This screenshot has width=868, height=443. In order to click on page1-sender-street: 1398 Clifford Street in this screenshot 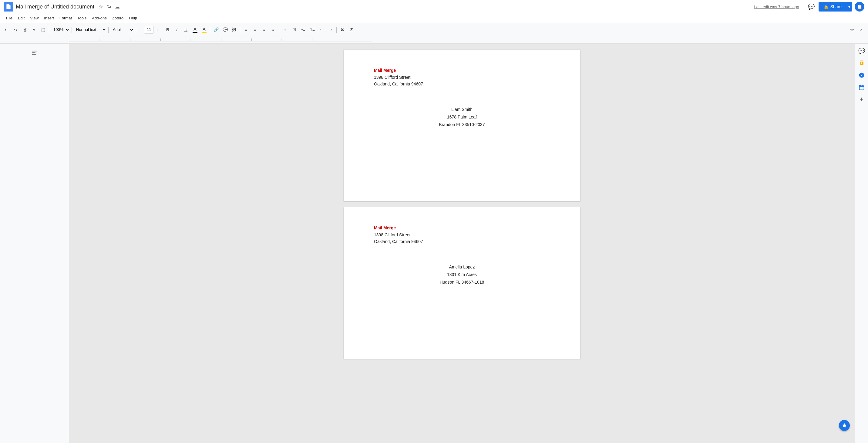, I will do `click(462, 77)`.